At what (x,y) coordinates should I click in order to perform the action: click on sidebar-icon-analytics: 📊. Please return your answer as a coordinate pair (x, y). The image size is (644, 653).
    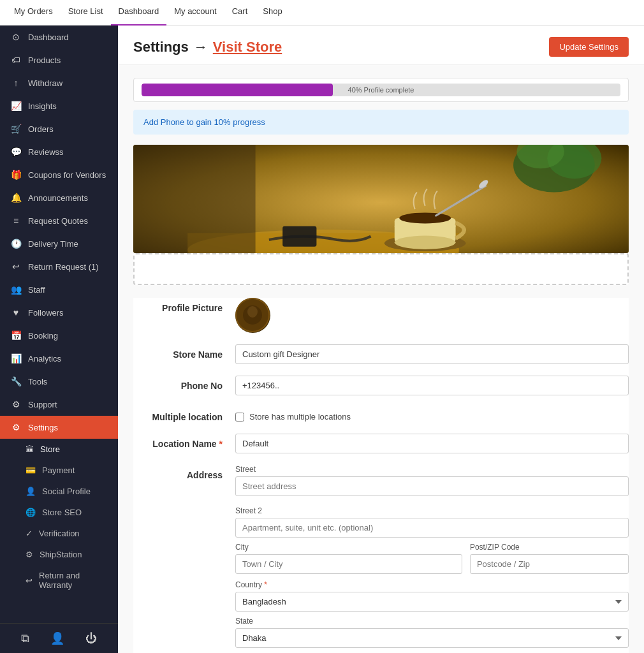
    Looking at the image, I should click on (16, 358).